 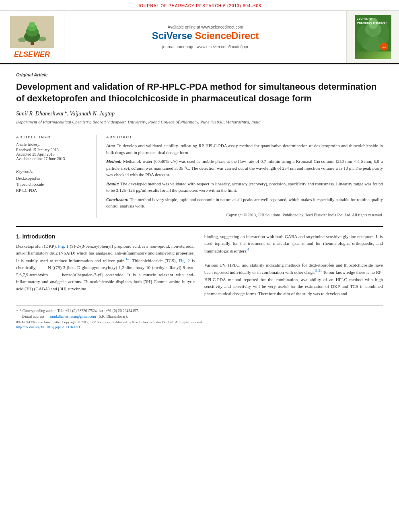 What do you see at coordinates (32, 32) in the screenshot?
I see `elsevier-tree-image` at bounding box center [32, 32].